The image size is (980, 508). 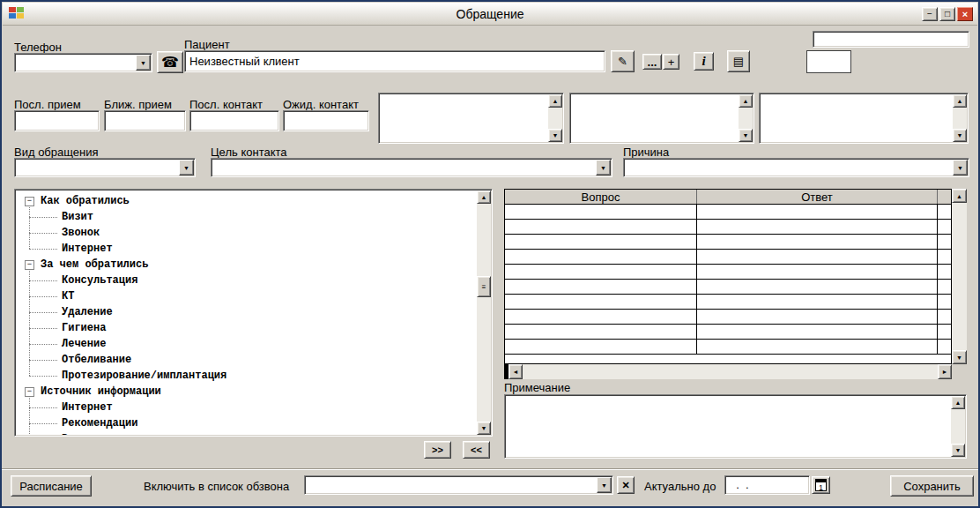 What do you see at coordinates (652, 62) in the screenshot?
I see `browse-patient-button: ...` at bounding box center [652, 62].